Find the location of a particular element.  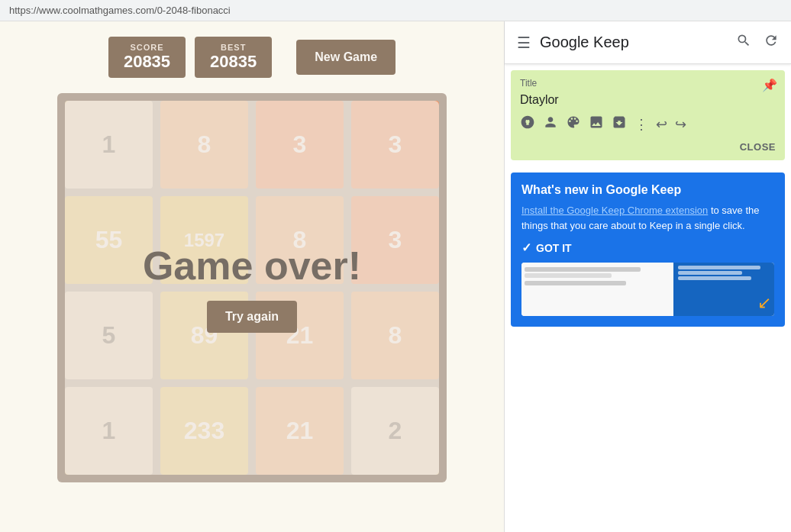

game-over-text: Game over! is located at coordinates (252, 266).